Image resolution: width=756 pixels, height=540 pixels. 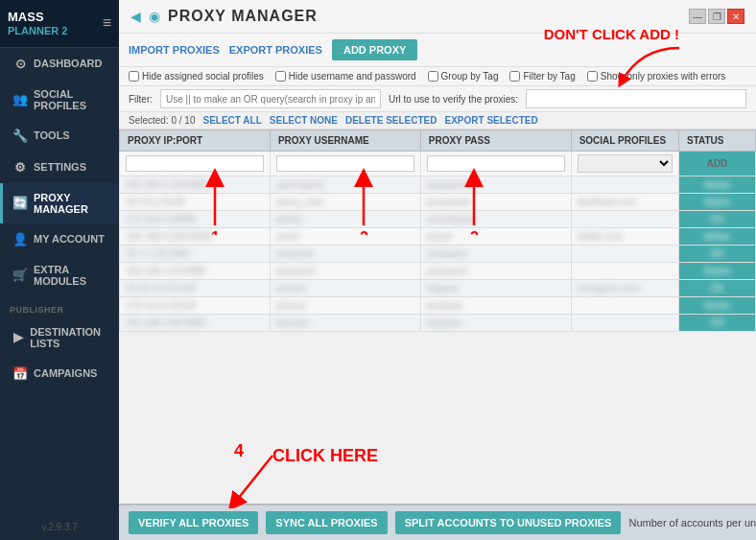 What do you see at coordinates (625, 202) in the screenshot?
I see `cell-social: facebook.com` at bounding box center [625, 202].